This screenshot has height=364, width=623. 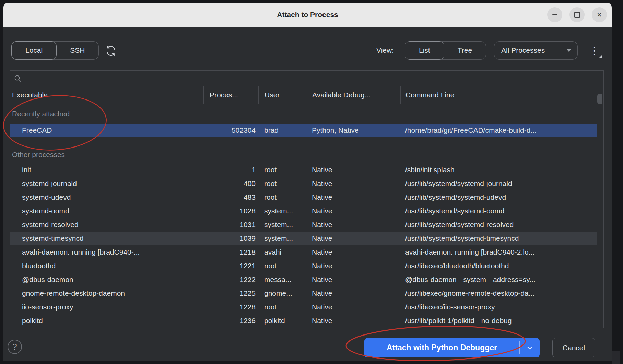 I want to click on cell-cmd: /usr/libexec/gnome-remote-desktop-da..., so click(x=499, y=293).